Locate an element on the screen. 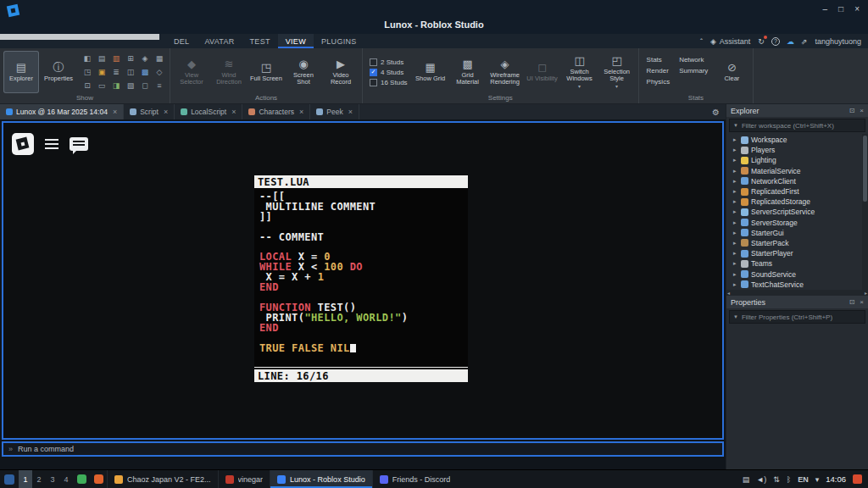 The image size is (868, 488). panel-toggle-icon: ▦ is located at coordinates (159, 59).